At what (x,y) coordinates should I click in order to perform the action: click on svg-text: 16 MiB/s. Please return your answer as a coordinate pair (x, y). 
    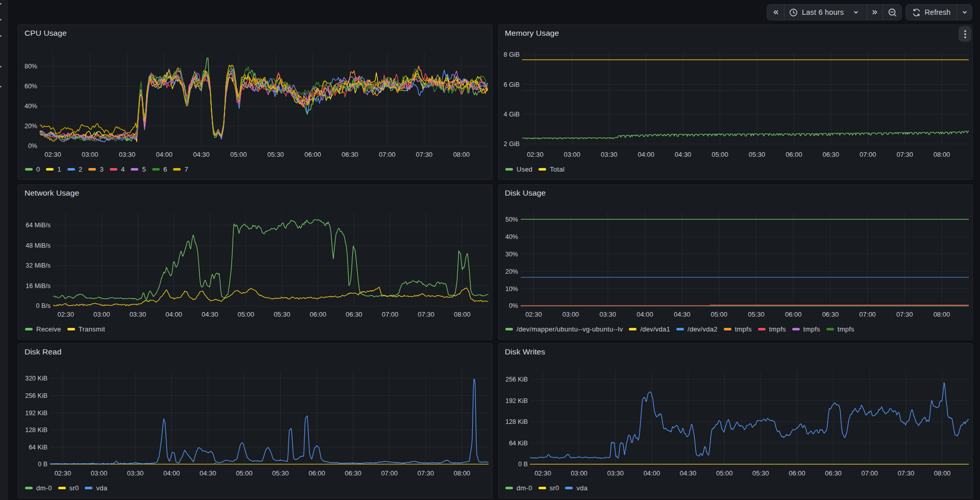
    Looking at the image, I should click on (38, 286).